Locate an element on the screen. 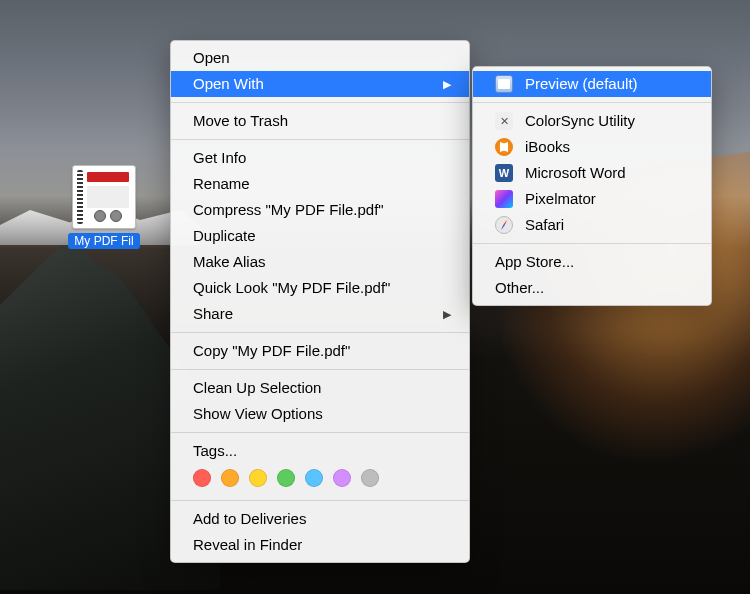 This screenshot has width=750, height=594. menu-reveal-in-finder: Reveal in Finder is located at coordinates (320, 545).